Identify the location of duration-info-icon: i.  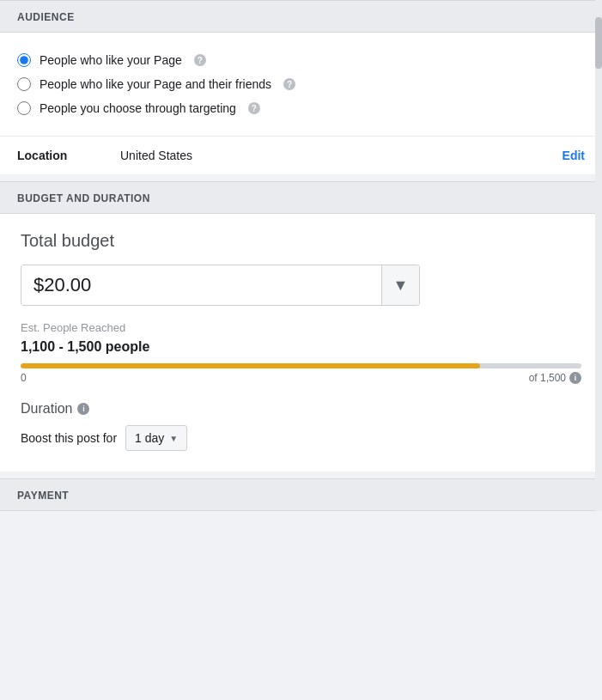
(83, 409).